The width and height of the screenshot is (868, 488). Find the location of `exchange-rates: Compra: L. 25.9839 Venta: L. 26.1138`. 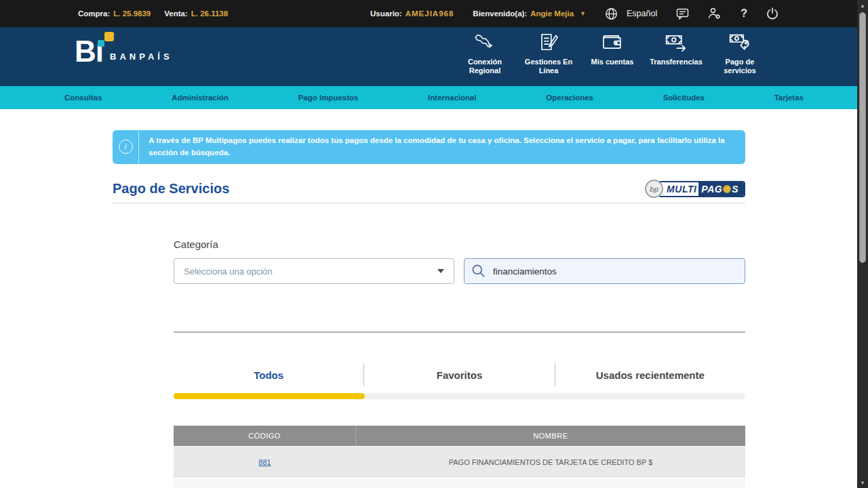

exchange-rates: Compra: L. 25.9839 Venta: L. 26.1138 is located at coordinates (153, 14).